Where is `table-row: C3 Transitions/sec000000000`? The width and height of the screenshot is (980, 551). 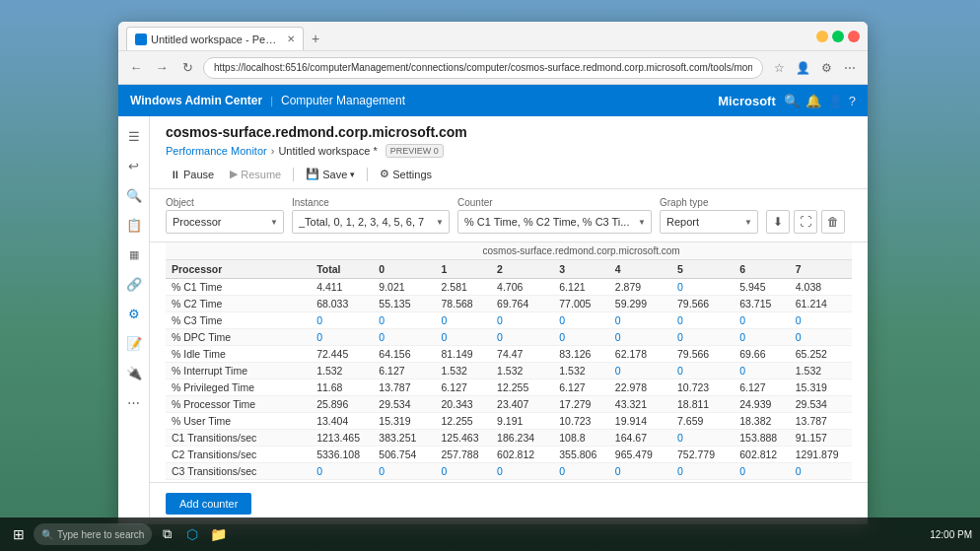 table-row: C3 Transitions/sec000000000 is located at coordinates (509, 471).